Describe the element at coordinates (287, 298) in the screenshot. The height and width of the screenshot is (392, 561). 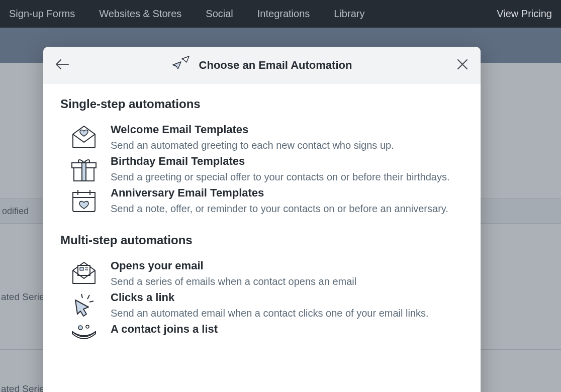
I see `option-title: Clicks a link` at that location.